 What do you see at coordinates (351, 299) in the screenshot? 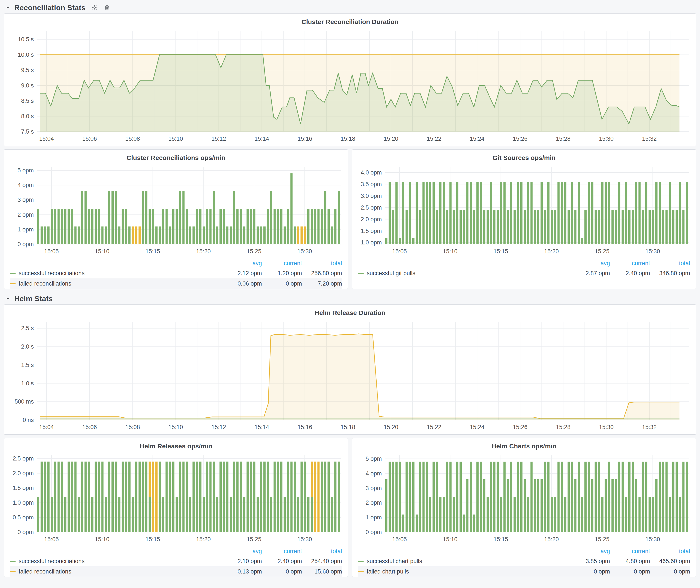
I see `section-header-helm-stats: Helm Stats` at bounding box center [351, 299].